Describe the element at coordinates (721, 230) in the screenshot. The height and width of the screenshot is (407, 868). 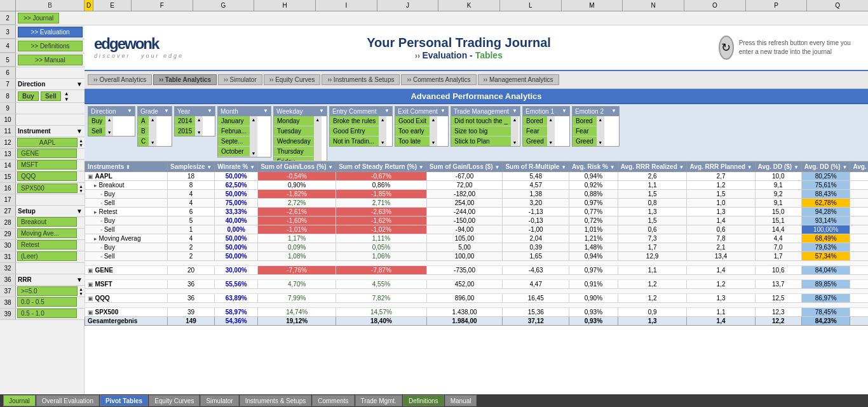
I see `cell-rrr-plan: 0,6` at that location.